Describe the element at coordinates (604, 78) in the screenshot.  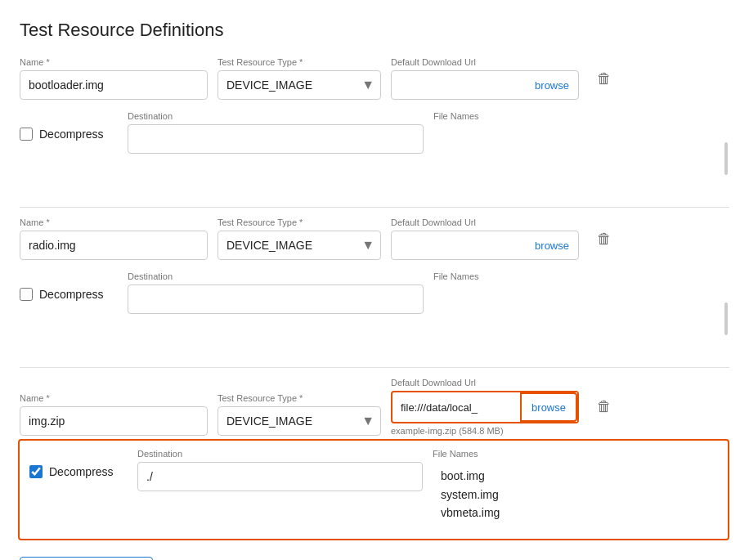
I see `trash-icon-1: 🗑` at that location.